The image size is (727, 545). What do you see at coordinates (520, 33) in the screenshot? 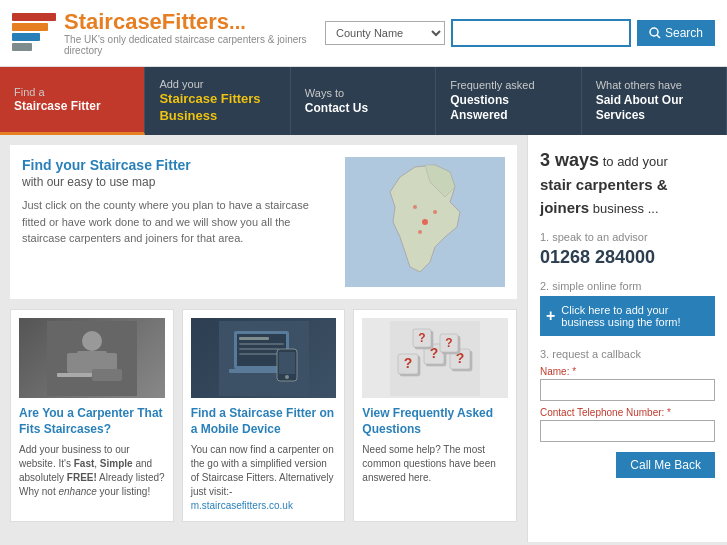
I see `search-area: County Name Search` at bounding box center [520, 33].